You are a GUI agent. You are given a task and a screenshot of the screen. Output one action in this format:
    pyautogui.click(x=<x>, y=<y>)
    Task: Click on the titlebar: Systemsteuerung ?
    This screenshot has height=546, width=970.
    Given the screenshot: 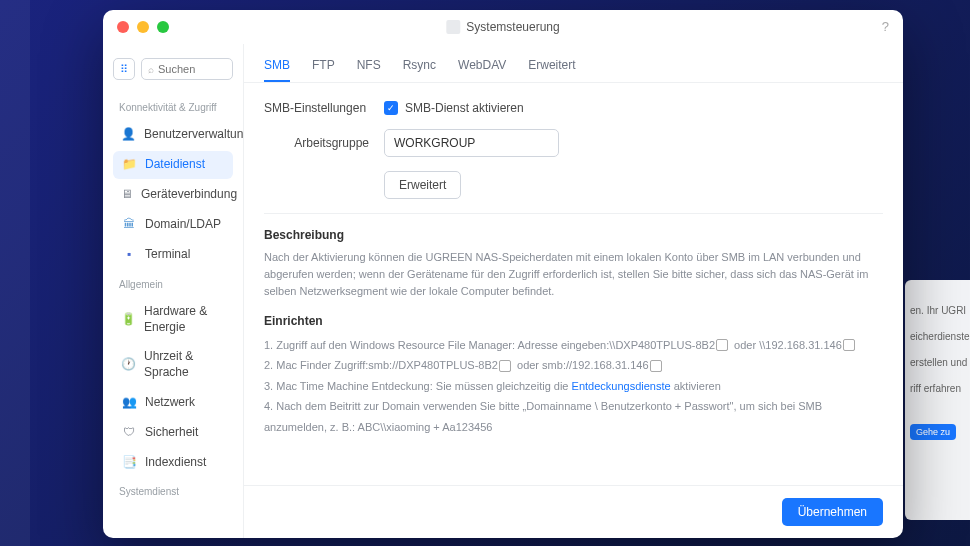 What is the action you would take?
    pyautogui.click(x=503, y=27)
    